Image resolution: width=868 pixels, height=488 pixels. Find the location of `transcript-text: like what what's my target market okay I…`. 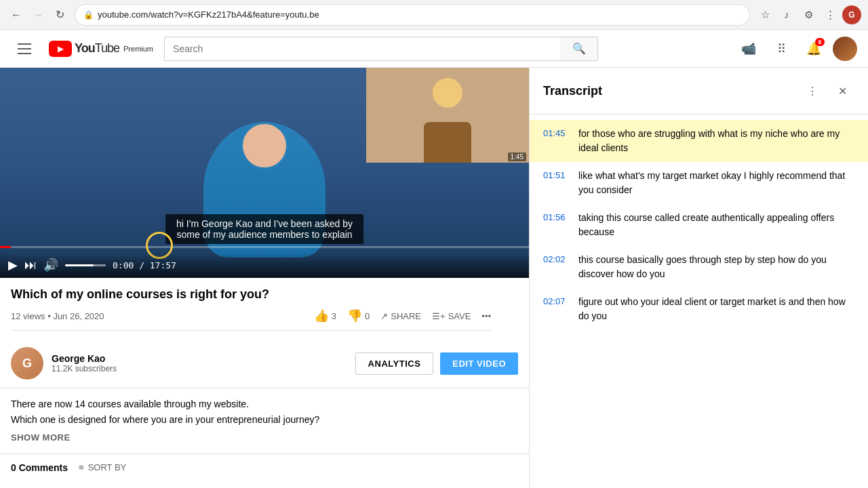

transcript-text: like what what's my target market okay I… is located at coordinates (716, 183).